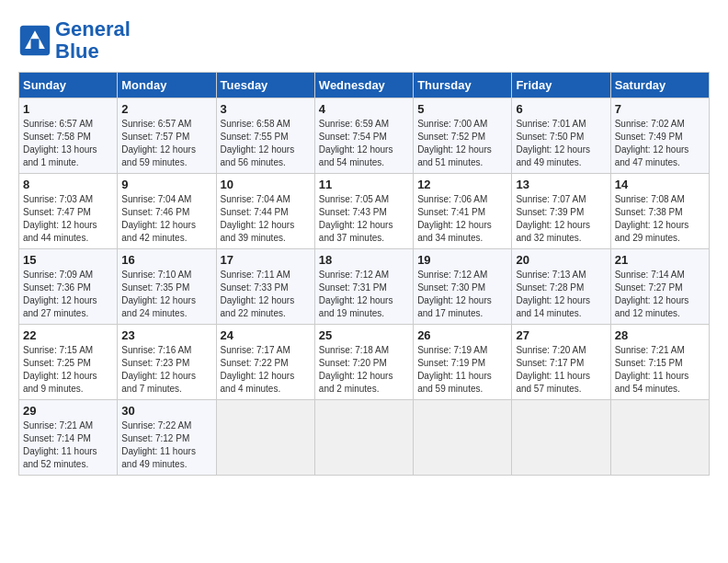 The height and width of the screenshot is (563, 728). Describe the element at coordinates (68, 362) in the screenshot. I see `day-cell: 22Sunrise: 7:15 AM Sunset: 7:25 PM Dayli…` at that location.